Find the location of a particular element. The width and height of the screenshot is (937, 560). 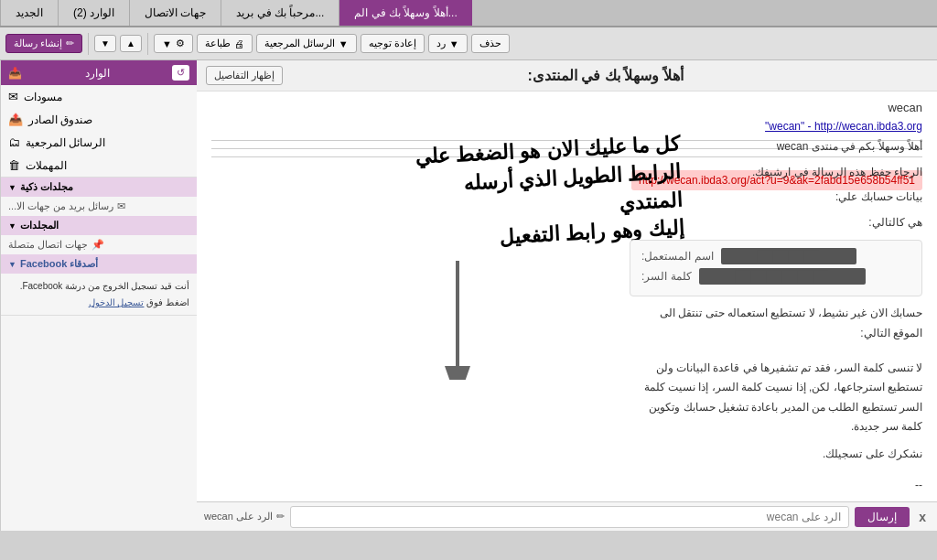

trash-label: المهملات is located at coordinates (46, 166).